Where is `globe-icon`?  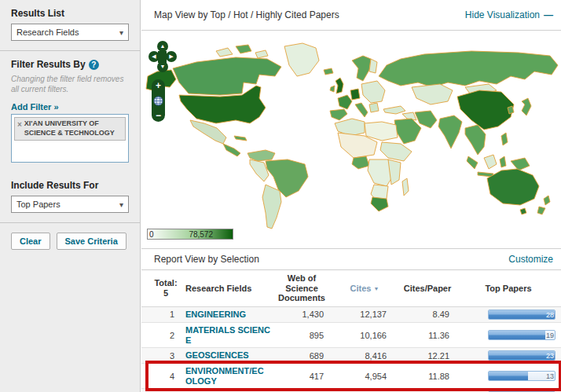
globe-icon is located at coordinates (159, 101).